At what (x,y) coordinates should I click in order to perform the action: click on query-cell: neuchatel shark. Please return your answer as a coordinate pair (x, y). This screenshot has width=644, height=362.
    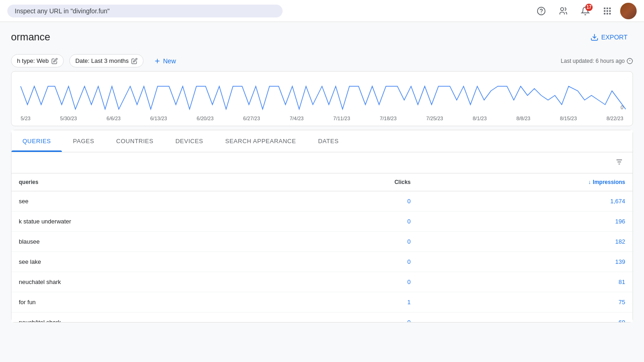
    Looking at the image, I should click on (150, 282).